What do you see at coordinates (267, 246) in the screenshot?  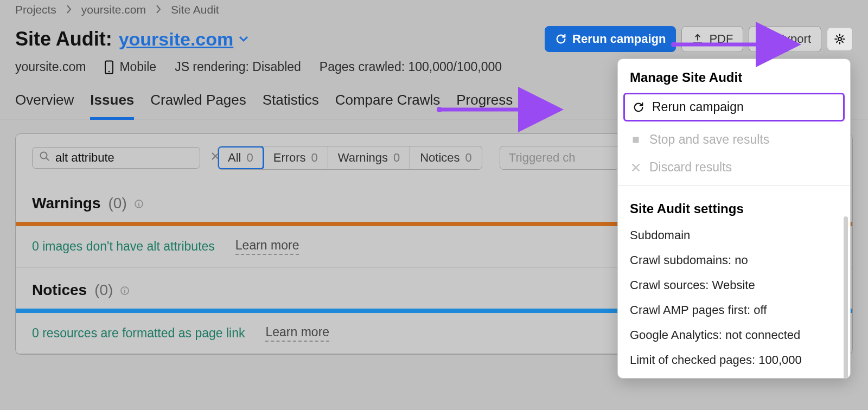 I see `warning-learn-more: Learn more` at bounding box center [267, 246].